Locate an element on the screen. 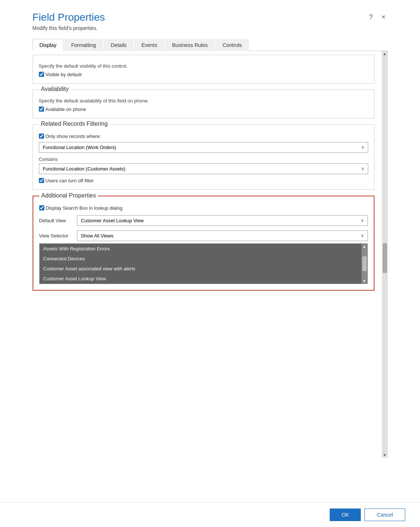 Image resolution: width=420 pixels, height=527 pixels. only-show-records-checkbox is located at coordinates (41, 136).